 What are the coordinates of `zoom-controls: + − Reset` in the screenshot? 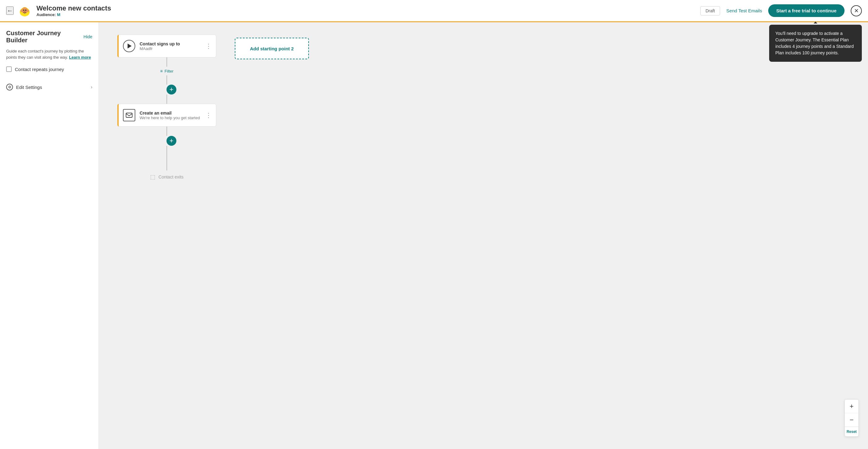 It's located at (851, 418).